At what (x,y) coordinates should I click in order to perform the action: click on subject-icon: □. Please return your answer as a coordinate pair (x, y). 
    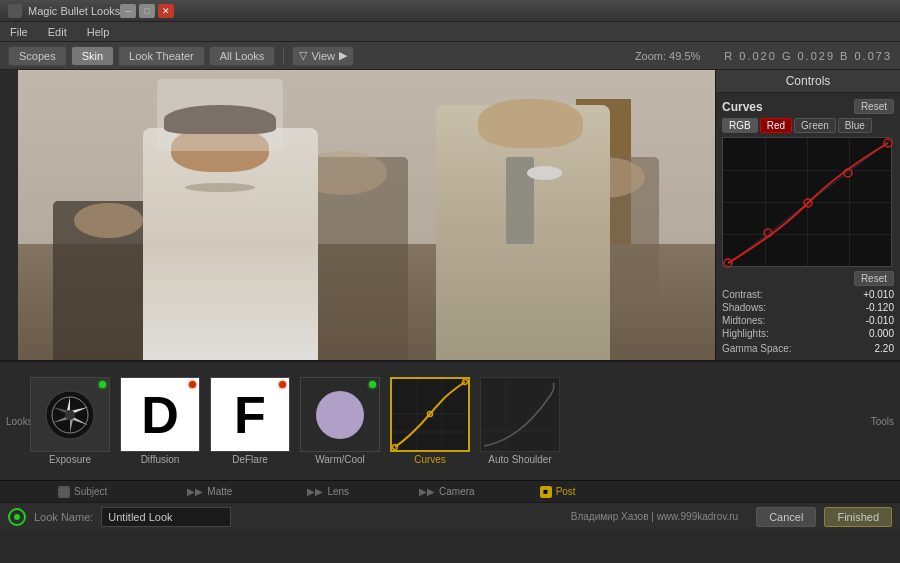
    Looking at the image, I should click on (64, 492).